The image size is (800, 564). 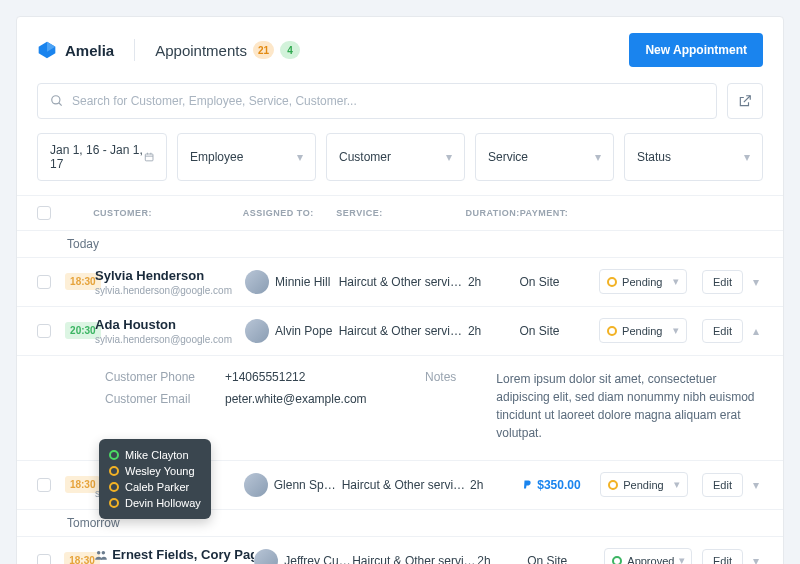 What do you see at coordinates (155, 471) in the screenshot?
I see `tooltip-item: Wesley Young` at bounding box center [155, 471].